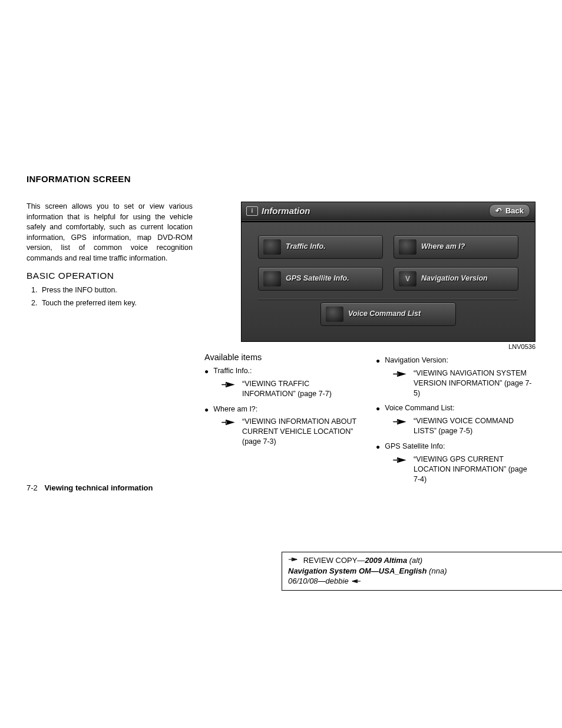  Describe the element at coordinates (32, 488) in the screenshot. I see `page-number: 7-2` at that location.